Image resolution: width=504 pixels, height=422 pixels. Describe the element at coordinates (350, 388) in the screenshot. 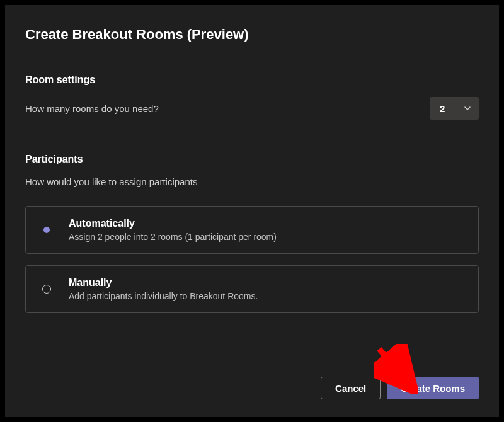

I see `cancel-button: Cancel` at that location.